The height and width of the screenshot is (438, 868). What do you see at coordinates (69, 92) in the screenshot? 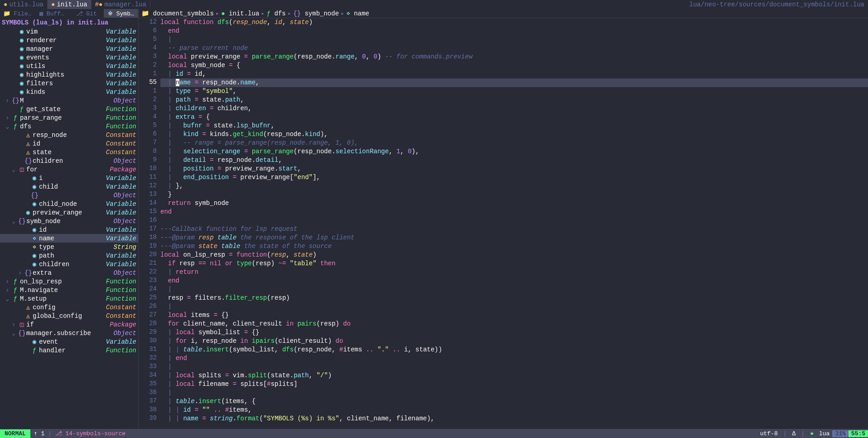
I see `symbol-item: ◉ kinds Variable` at bounding box center [69, 92].